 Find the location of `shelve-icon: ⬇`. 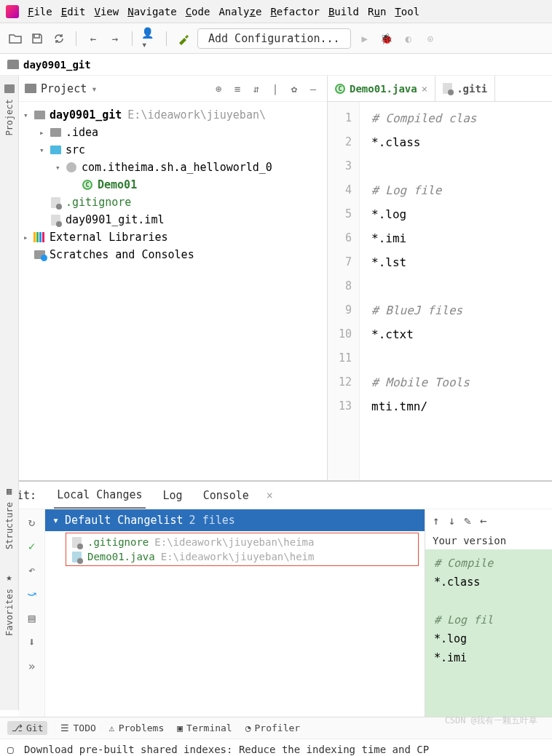

shelve-icon: ⬇ is located at coordinates (32, 642).